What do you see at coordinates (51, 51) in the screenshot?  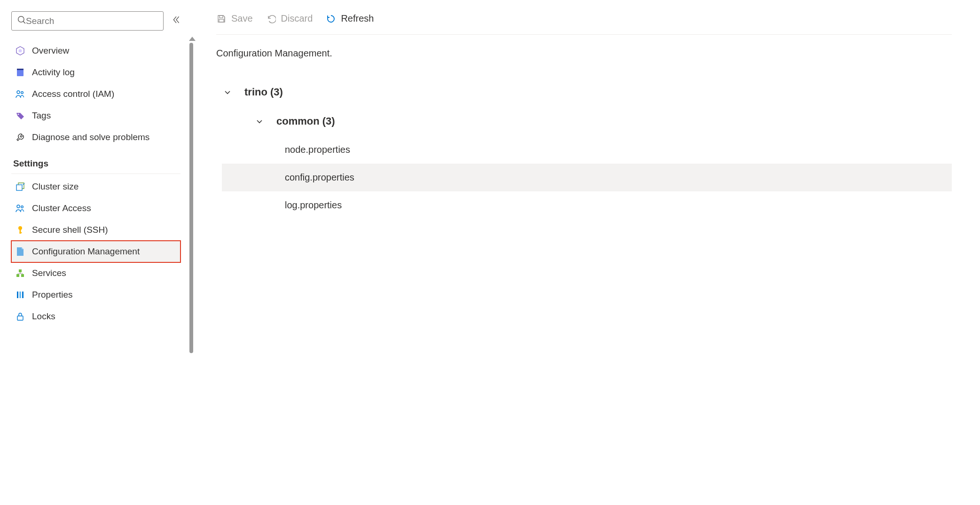 I see `sidebar-item-label: Overview` at bounding box center [51, 51].